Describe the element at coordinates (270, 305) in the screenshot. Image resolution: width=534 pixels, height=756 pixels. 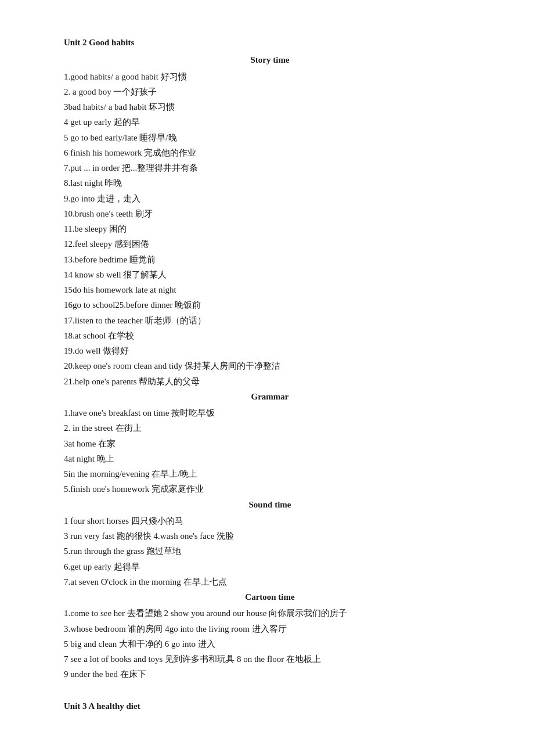
I see `list-item: 16go to school25.before dinner 晚饭前` at that location.